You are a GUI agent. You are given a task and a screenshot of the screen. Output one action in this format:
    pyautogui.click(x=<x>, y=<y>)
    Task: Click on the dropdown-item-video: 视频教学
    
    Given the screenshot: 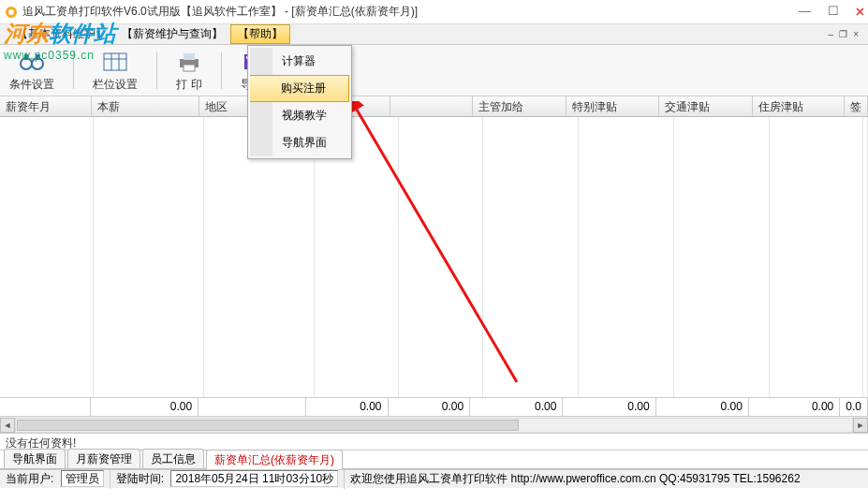 What is the action you would take?
    pyautogui.click(x=300, y=116)
    